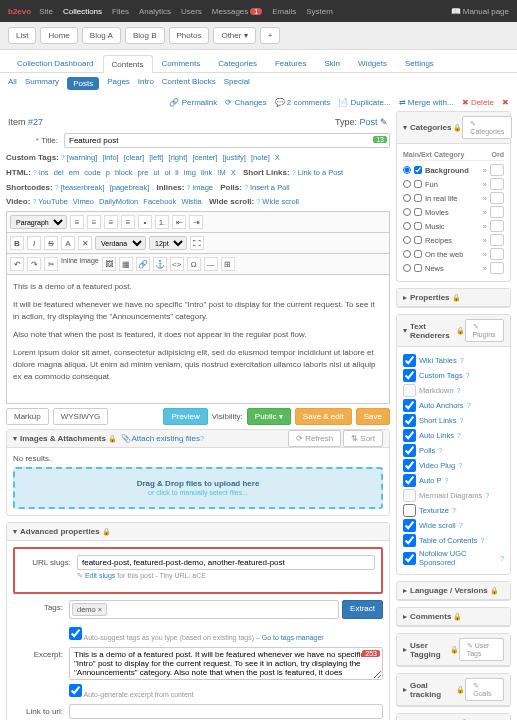  What do you see at coordinates (450, 496) in the screenshot?
I see `renderer-name: Mermaid Diagrams` at bounding box center [450, 496].